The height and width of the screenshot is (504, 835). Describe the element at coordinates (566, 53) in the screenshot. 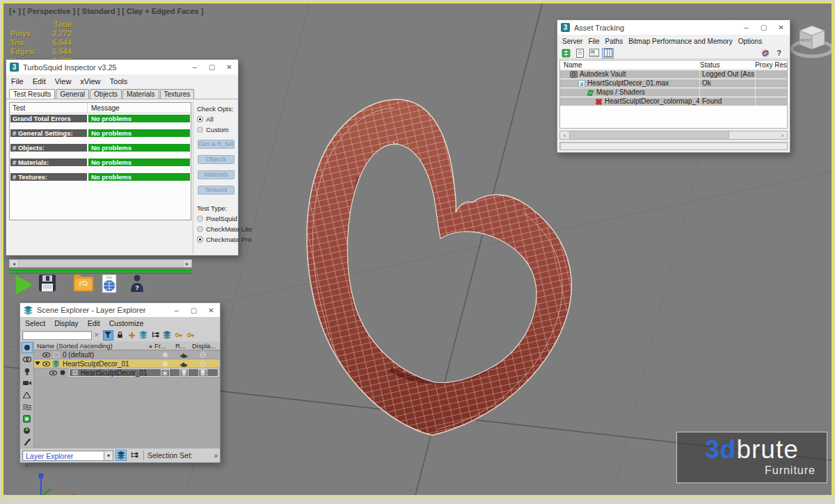

I see `max-file-view-icon` at that location.